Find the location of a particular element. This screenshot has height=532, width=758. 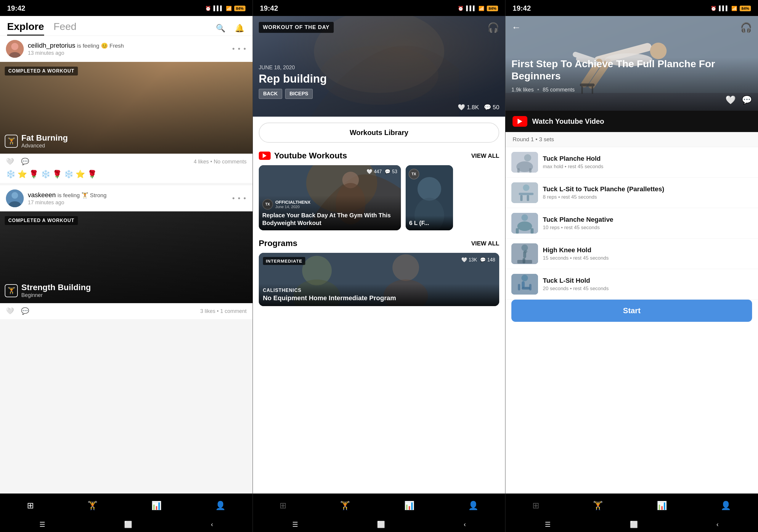

like-btn-1: 🤍 is located at coordinates (10, 162).